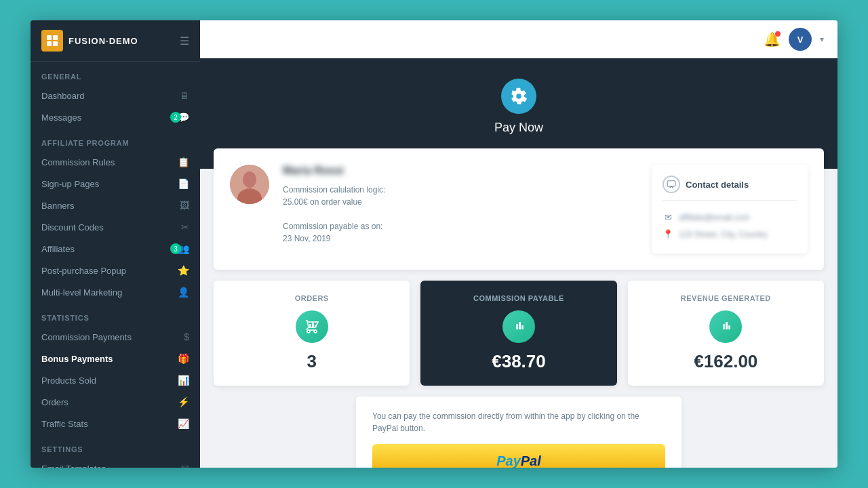  What do you see at coordinates (115, 359) in the screenshot?
I see `sidebar-item-bonus-payments: Bonus Payments 🎁` at bounding box center [115, 359].